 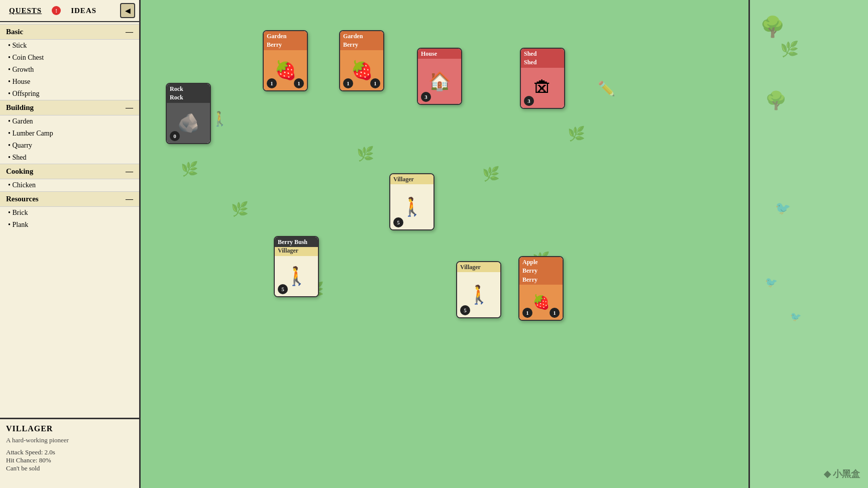 What do you see at coordinates (542, 63) in the screenshot?
I see `card-shed-subheader: Shed` at bounding box center [542, 63].